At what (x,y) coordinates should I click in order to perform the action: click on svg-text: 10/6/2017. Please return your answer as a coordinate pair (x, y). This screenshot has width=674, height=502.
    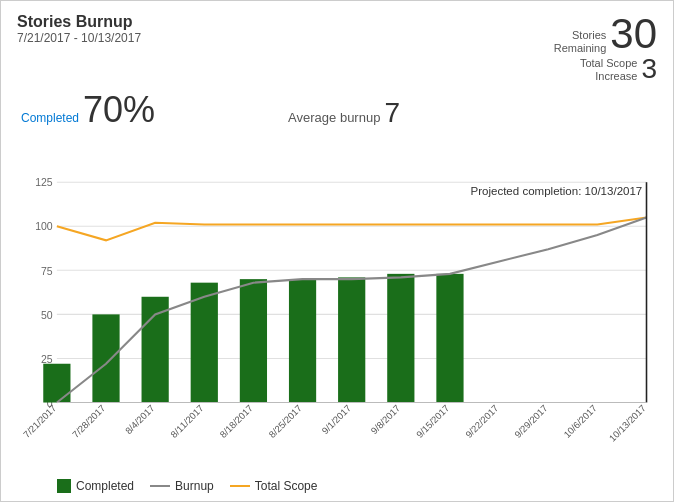
    Looking at the image, I should click on (580, 420).